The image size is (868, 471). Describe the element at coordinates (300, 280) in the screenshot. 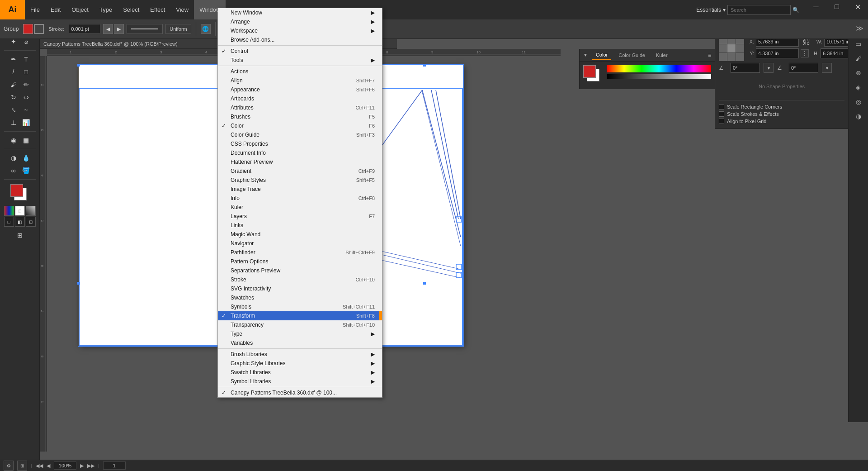

I see `menu-stroke: Stroke Ctrl+F10` at that location.